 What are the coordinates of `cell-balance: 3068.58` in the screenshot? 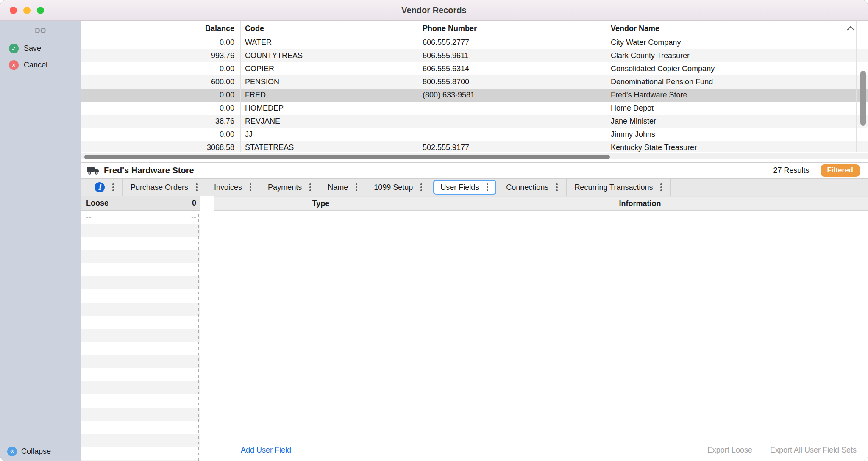 It's located at (161, 147).